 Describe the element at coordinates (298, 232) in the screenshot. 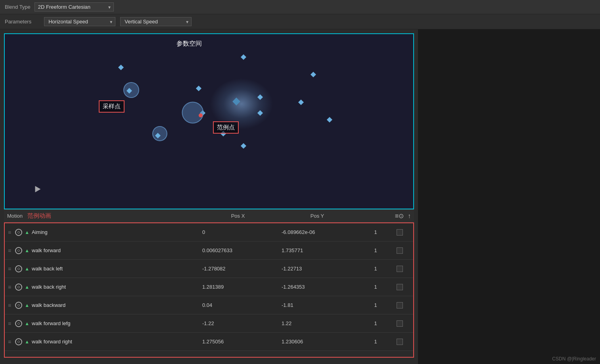

I see `posy-value: -6.089662e-06` at that location.